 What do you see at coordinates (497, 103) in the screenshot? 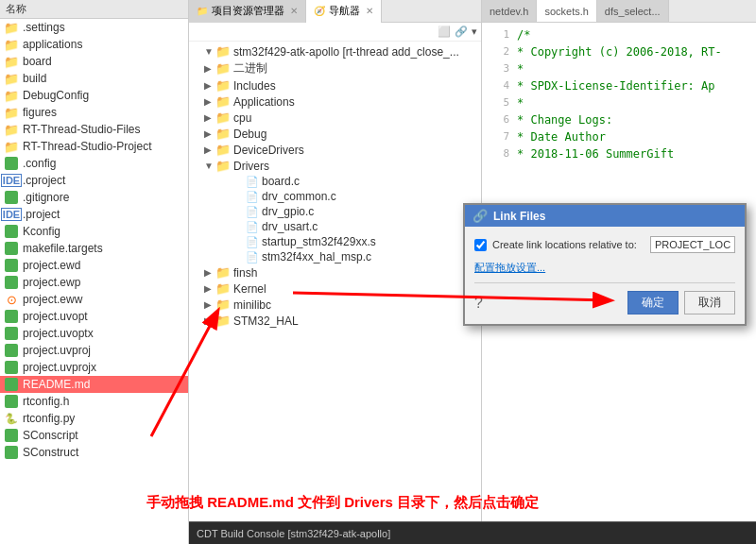
I see `line-num-5: 5` at bounding box center [497, 103].